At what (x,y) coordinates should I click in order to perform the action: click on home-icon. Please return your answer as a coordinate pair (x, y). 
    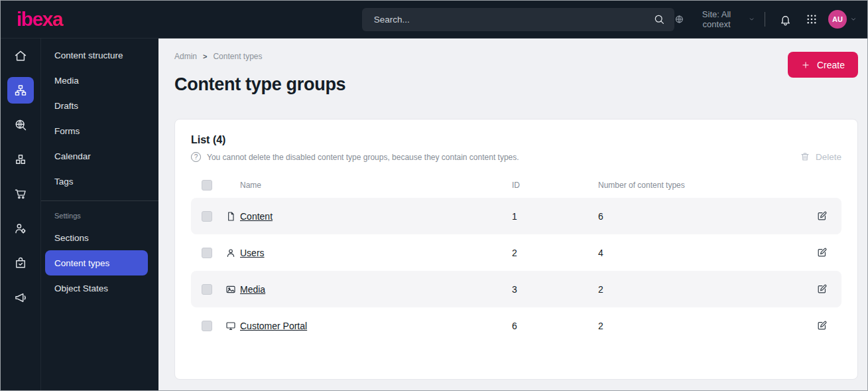
    Looking at the image, I should click on (21, 56).